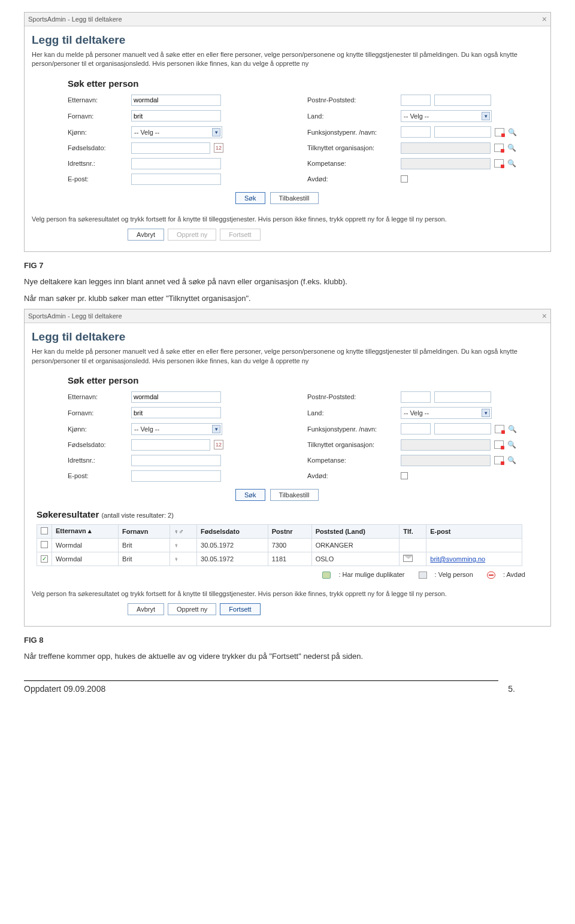  Describe the element at coordinates (486, 116) in the screenshot. I see `chevron-down-icon: ▾` at that location.